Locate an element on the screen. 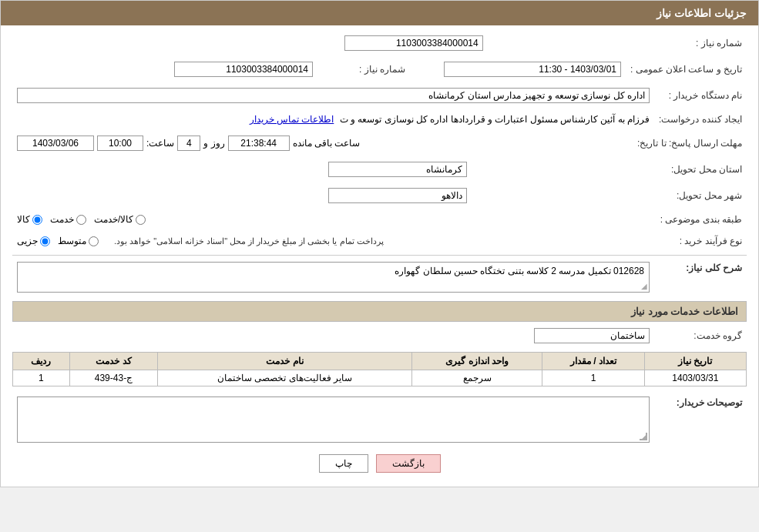  date-value: 1403/03/06 is located at coordinates (55, 143).